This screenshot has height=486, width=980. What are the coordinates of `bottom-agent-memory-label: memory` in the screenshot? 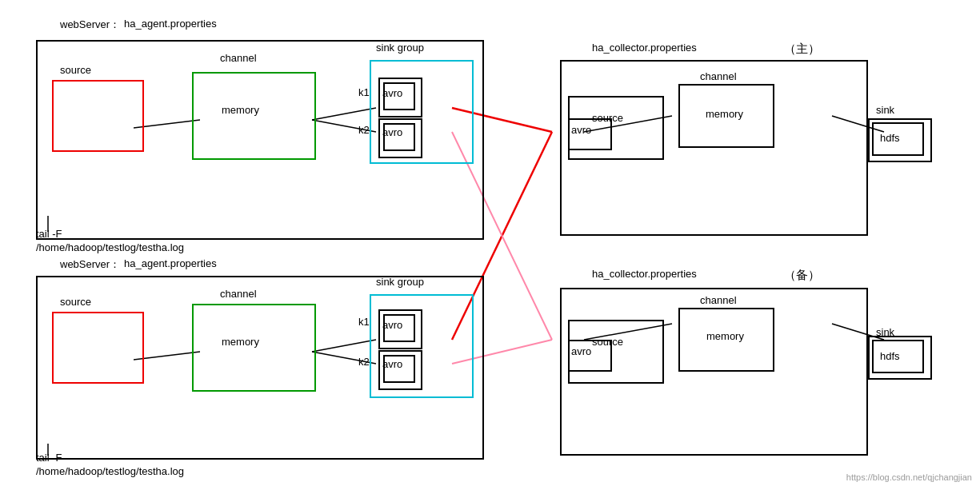 It's located at (240, 342).